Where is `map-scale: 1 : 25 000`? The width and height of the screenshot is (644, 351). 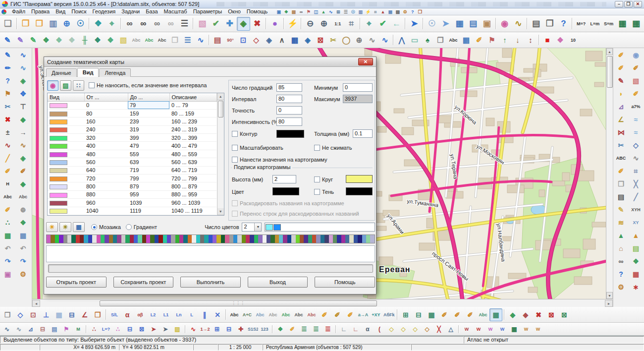 map-scale: 1 : 25 000 is located at coordinates (240, 347).